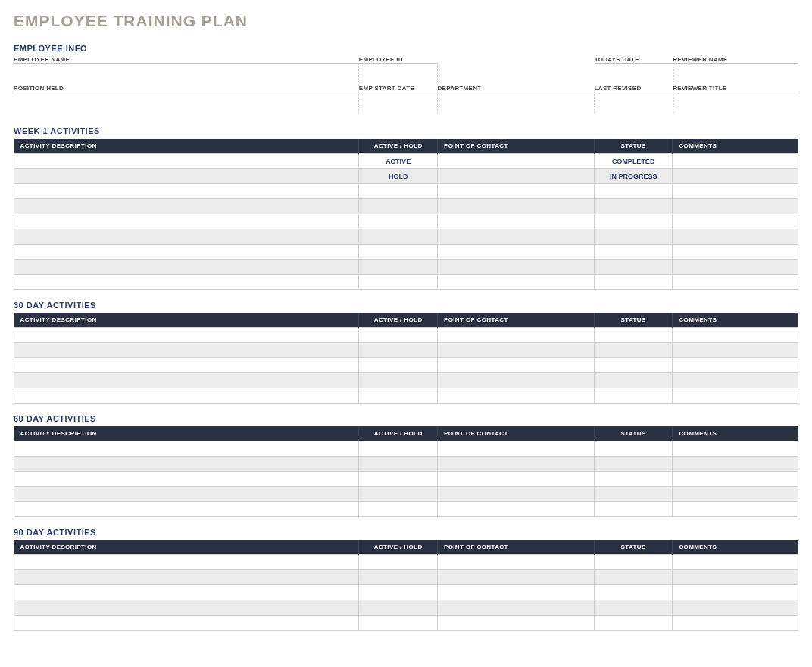  Describe the element at coordinates (186, 74) in the screenshot. I see `input-employee-name` at that location.